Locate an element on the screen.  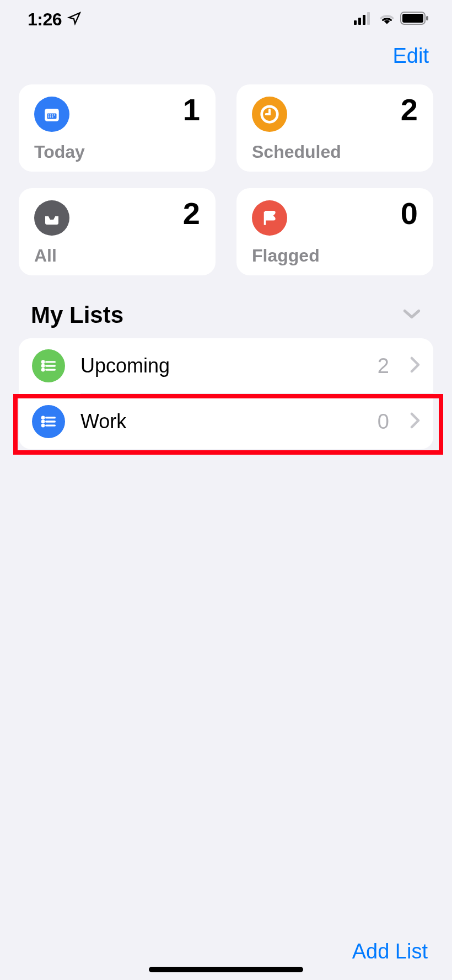
card-all-count: 2 is located at coordinates (192, 214).